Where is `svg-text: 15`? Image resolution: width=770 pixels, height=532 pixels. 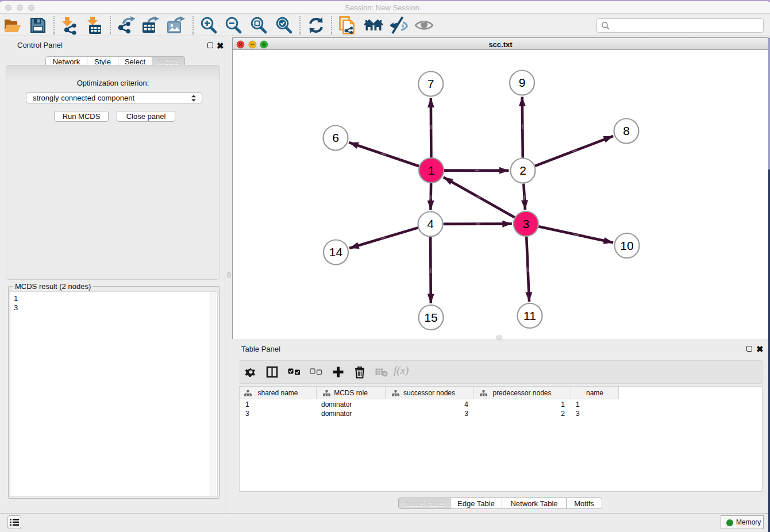
svg-text: 15 is located at coordinates (431, 317).